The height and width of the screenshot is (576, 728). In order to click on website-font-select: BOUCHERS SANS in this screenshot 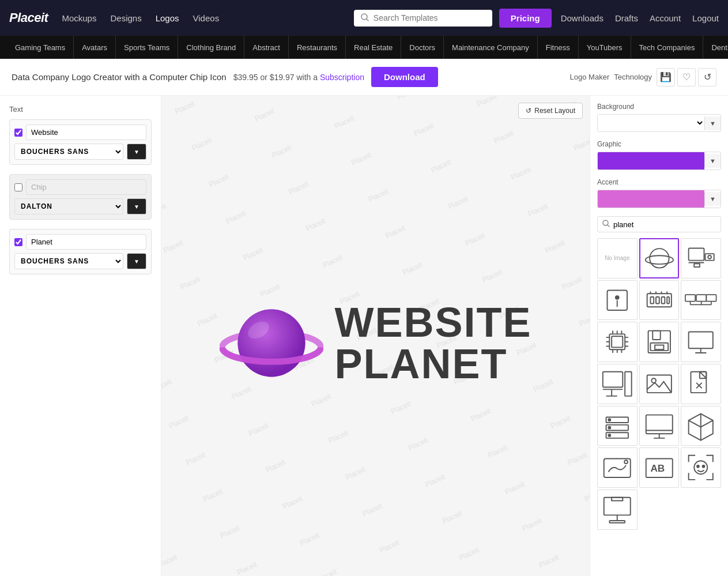, I will do `click(69, 152)`.